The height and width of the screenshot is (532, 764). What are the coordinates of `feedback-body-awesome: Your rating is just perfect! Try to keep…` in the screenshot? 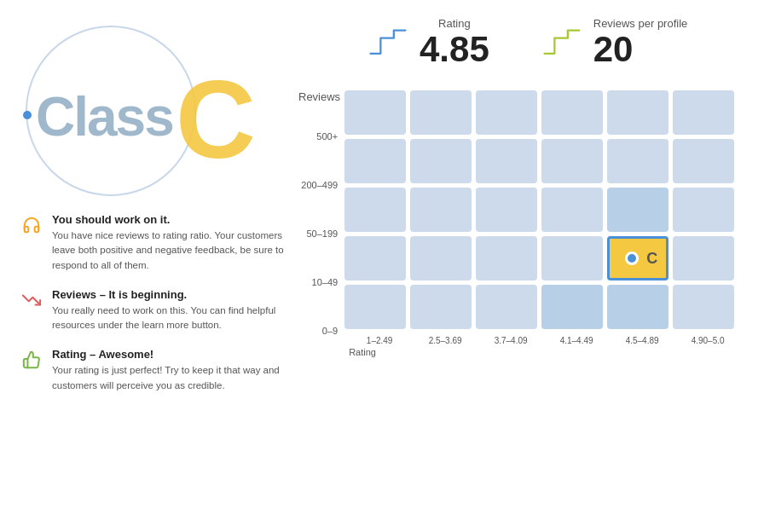 It's located at (171, 379).